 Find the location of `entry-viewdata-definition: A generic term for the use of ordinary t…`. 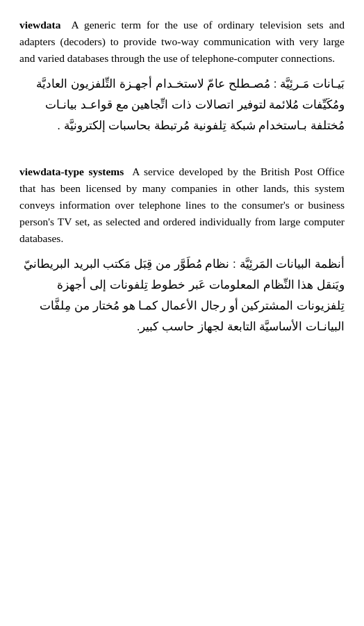

entry-viewdata-definition: A generic term for the use of ordinary t… is located at coordinates (182, 42).